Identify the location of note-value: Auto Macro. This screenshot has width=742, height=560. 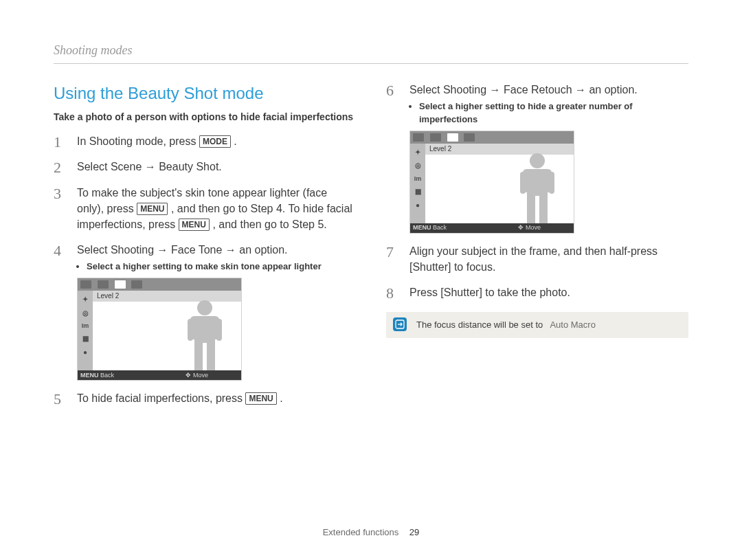
(572, 324).